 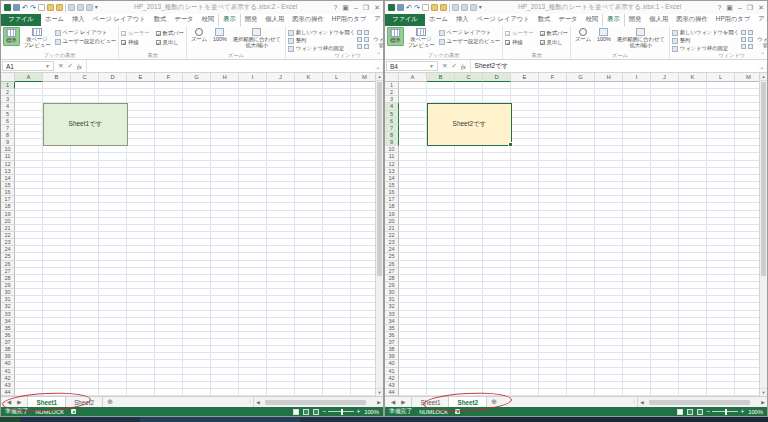 I want to click on next-sheet-icon: ▶, so click(x=19, y=402).